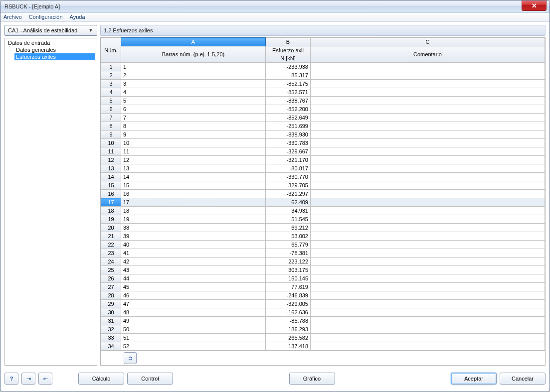 The image size is (550, 392). I want to click on cell-barras: 19, so click(193, 219).